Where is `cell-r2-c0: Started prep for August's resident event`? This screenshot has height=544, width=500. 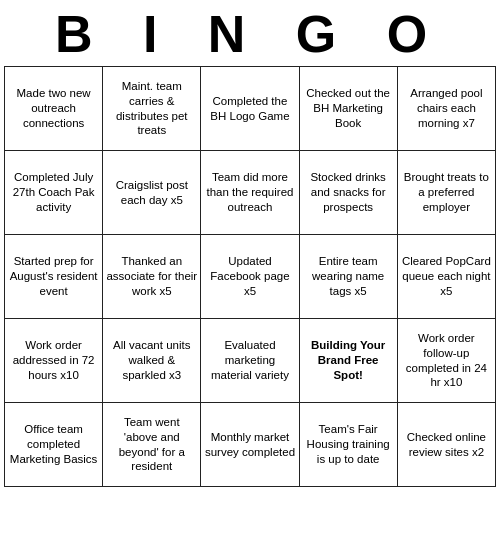
cell-r2-c0: Started prep for August's resident event is located at coordinates (54, 277).